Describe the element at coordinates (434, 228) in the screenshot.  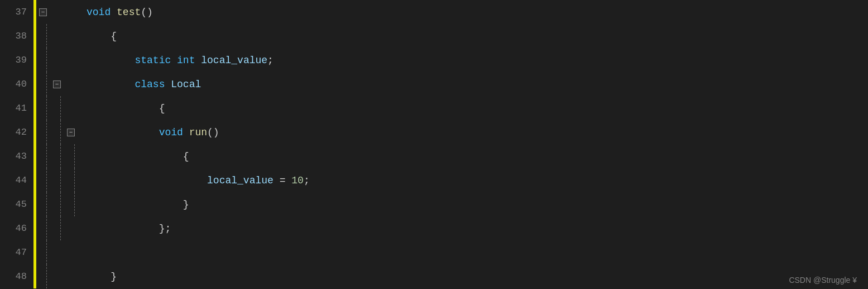
I see `code-line-46: 46 };` at that location.